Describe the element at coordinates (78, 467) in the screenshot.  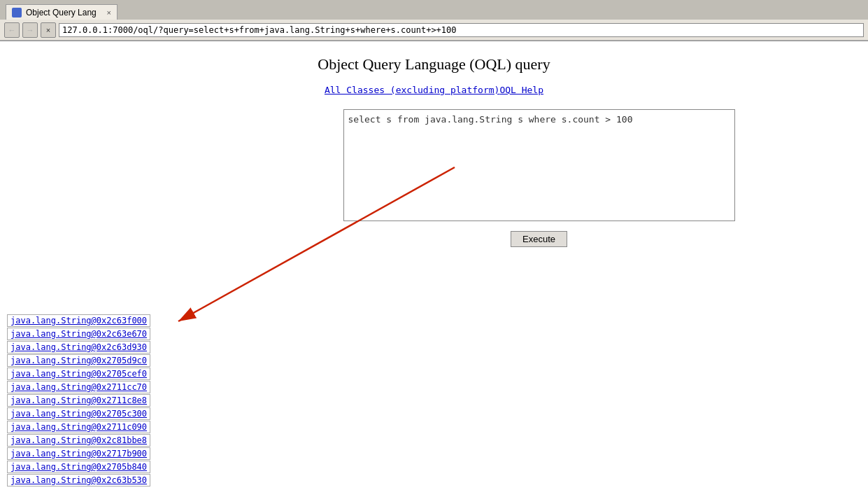
I see `list-item: java.lang.String@0x2705b840` at that location.